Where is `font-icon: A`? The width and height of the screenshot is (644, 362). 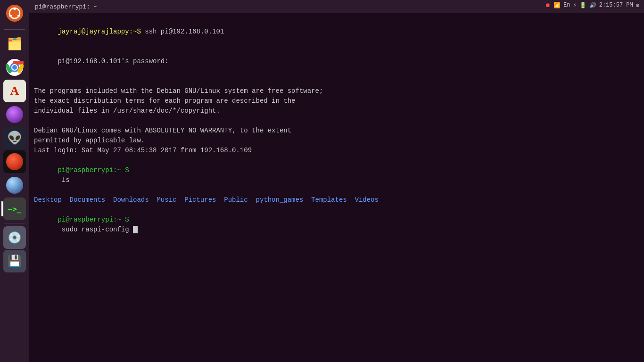 font-icon: A is located at coordinates (15, 91).